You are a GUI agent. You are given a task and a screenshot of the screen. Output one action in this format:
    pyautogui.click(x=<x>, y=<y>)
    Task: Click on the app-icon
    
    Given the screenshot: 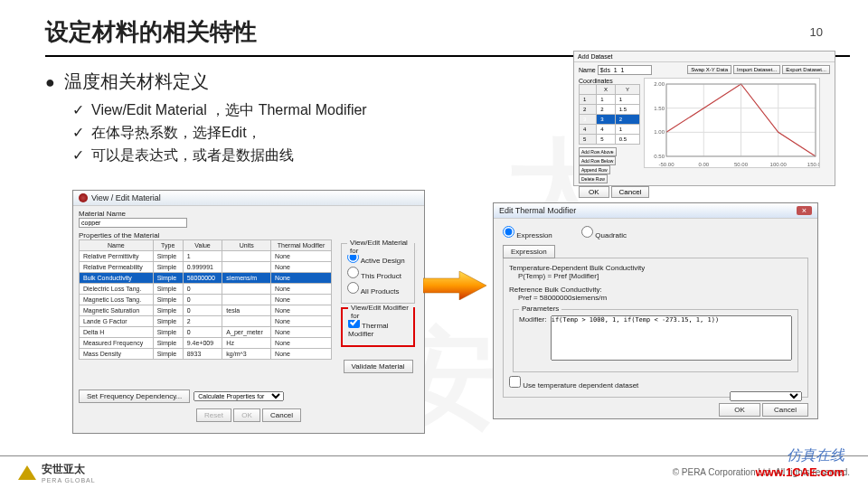 What is the action you would take?
    pyautogui.click(x=83, y=198)
    